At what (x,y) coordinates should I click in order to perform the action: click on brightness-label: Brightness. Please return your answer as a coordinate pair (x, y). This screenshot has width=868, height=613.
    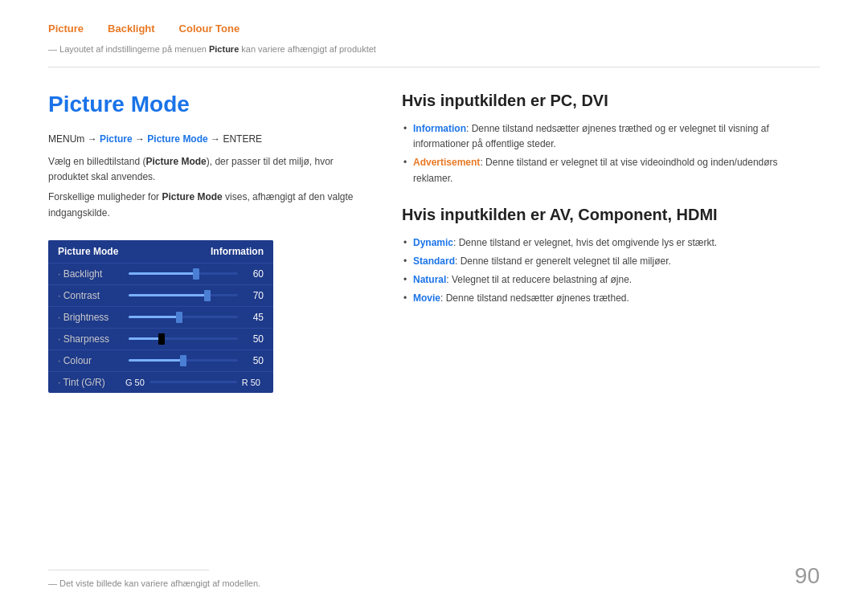
    Looking at the image, I should click on (90, 317).